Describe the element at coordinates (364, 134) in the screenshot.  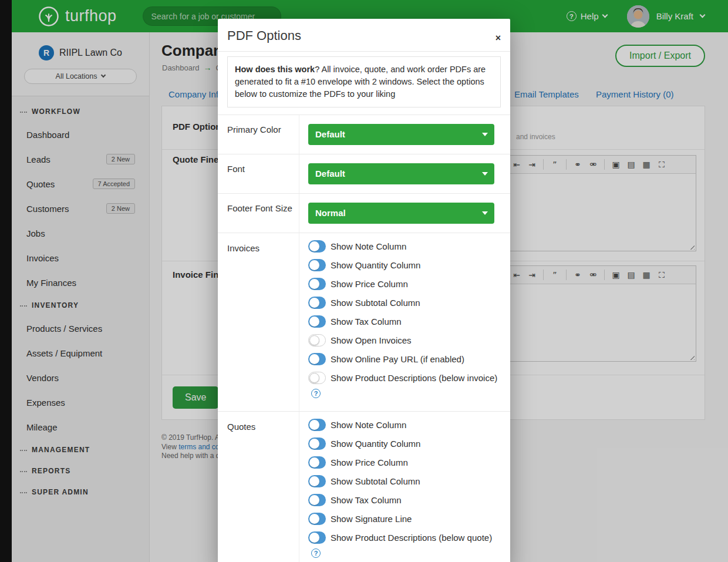
I see `primary-color-row: Primary Color Default` at that location.